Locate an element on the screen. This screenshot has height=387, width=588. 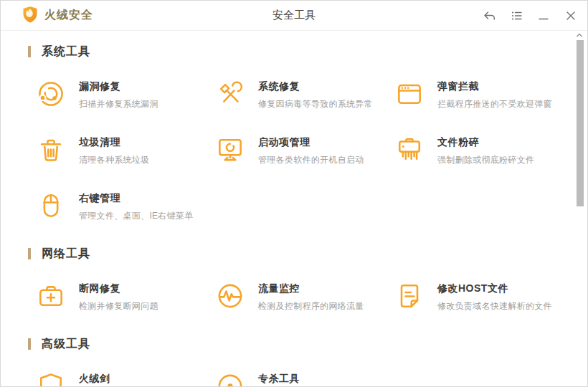
tool-title: 文件粉碎 is located at coordinates (486, 143).